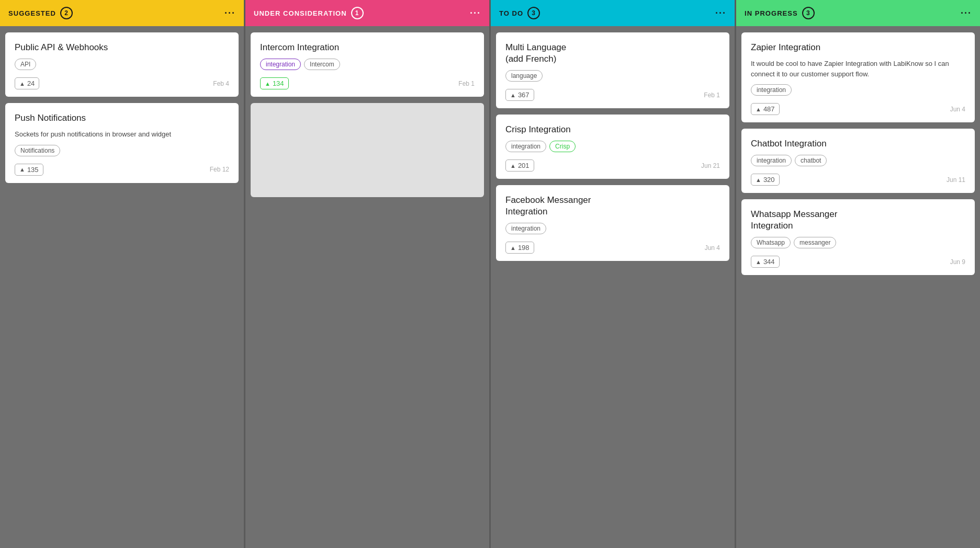  Describe the element at coordinates (858, 161) in the screenshot. I see `card-tags-card-chatbot: integrationchatbot` at that location.